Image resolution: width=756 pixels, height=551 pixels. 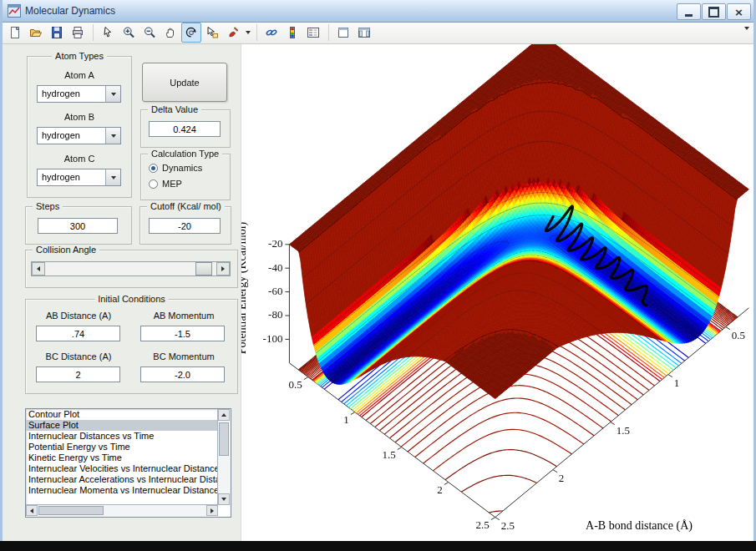 I want to click on dynamics-radio, so click(x=154, y=169).